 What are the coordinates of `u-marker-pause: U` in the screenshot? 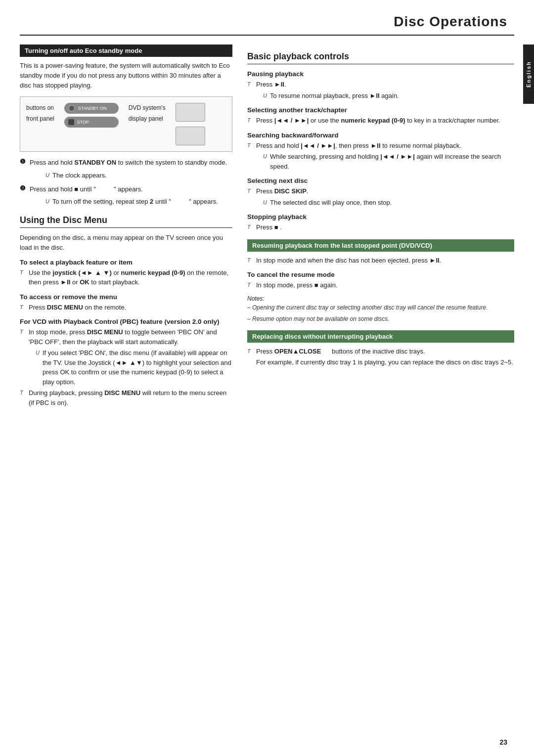 It's located at (267, 95).